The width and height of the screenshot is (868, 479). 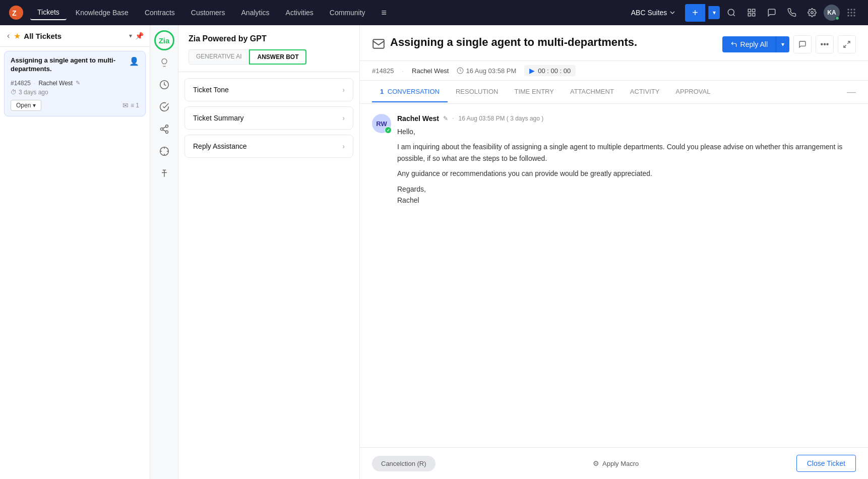 What do you see at coordinates (269, 90) in the screenshot?
I see `ticket-tone-item: Ticket Tone ›` at bounding box center [269, 90].